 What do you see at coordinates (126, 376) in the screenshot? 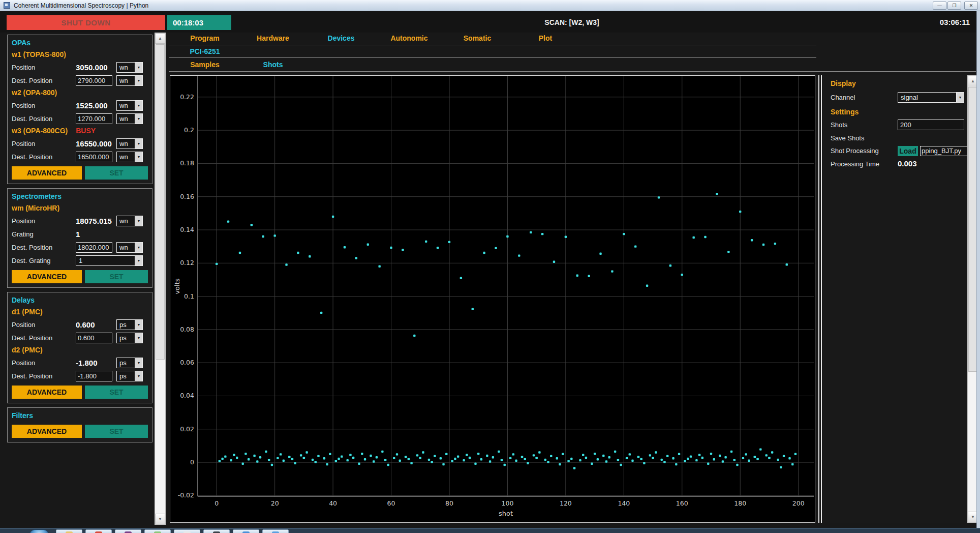
I see `units-select-value: ps` at bounding box center [126, 376].